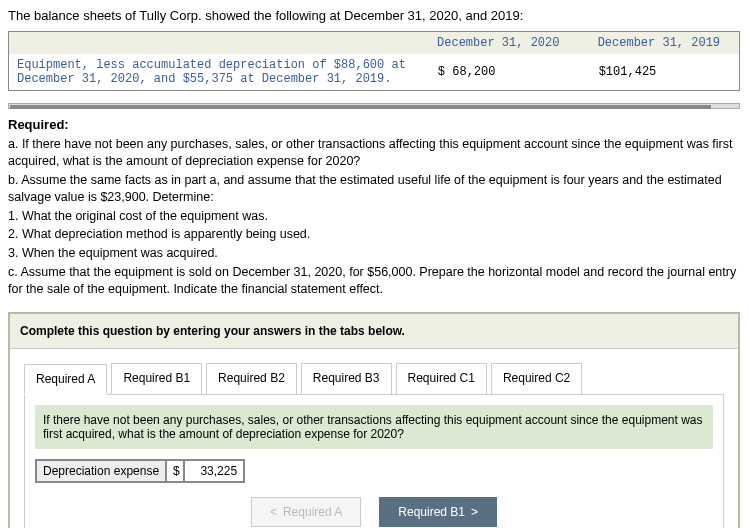 The width and height of the screenshot is (748, 528). I want to click on req-a: a. If there have not been any purchases,…, so click(374, 153).